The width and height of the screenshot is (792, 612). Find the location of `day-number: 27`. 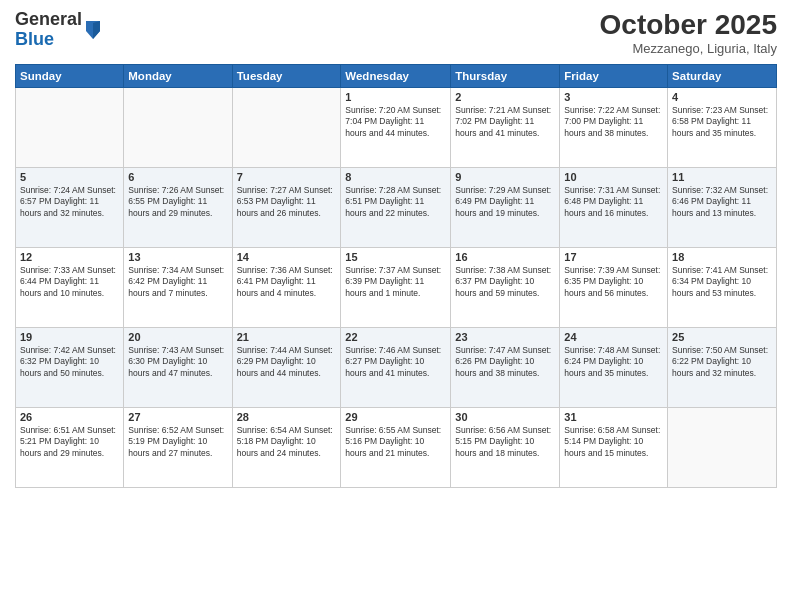

day-number: 27 is located at coordinates (178, 417).